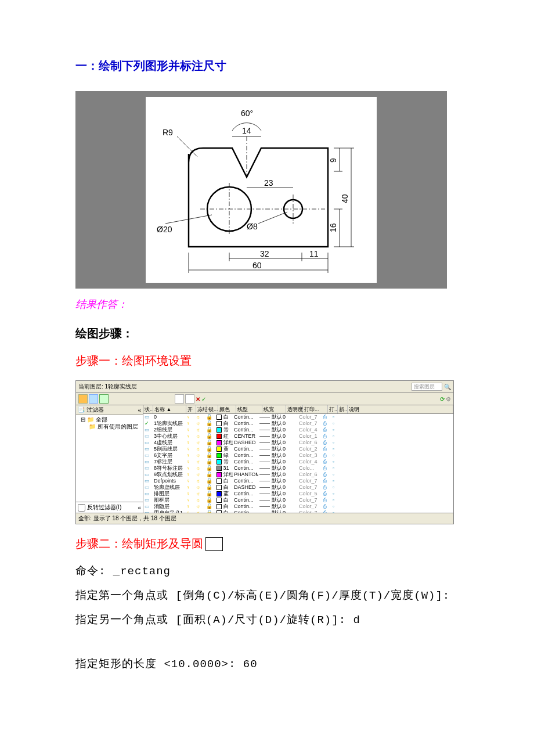  Describe the element at coordinates (252, 226) in the screenshot. I see `svg-text: Ø8` at that location.